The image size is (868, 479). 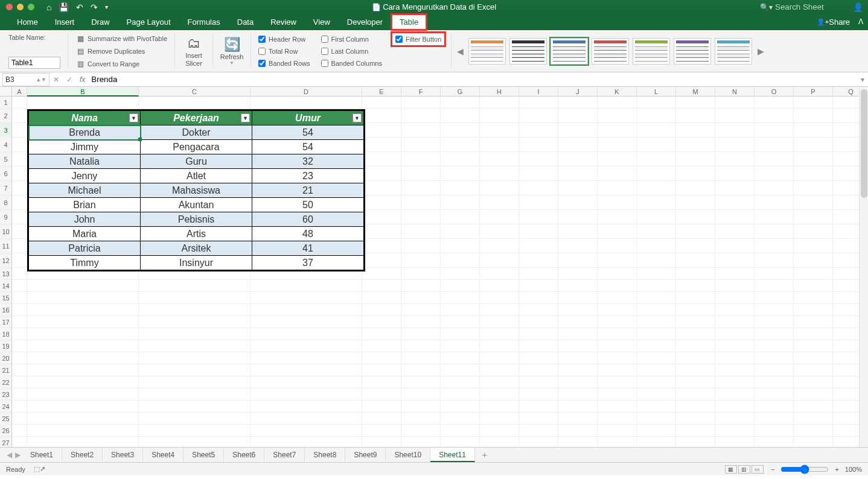 What do you see at coordinates (805, 469) in the screenshot?
I see `zoom-slider` at bounding box center [805, 469].